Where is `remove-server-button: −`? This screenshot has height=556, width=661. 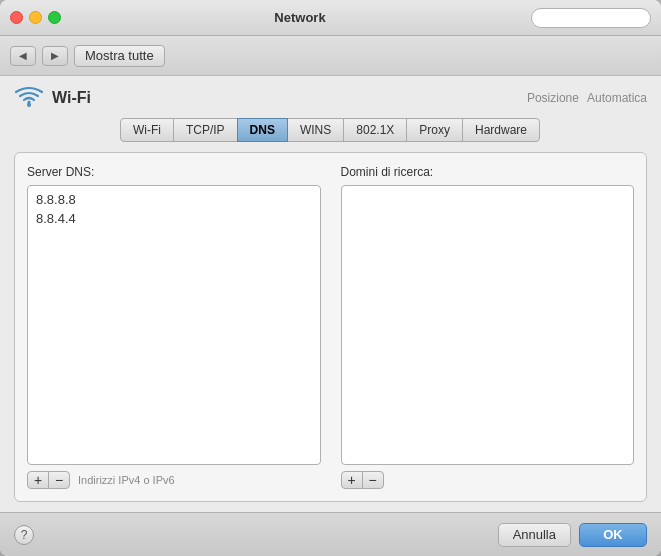
remove-server-button: − is located at coordinates (59, 480).